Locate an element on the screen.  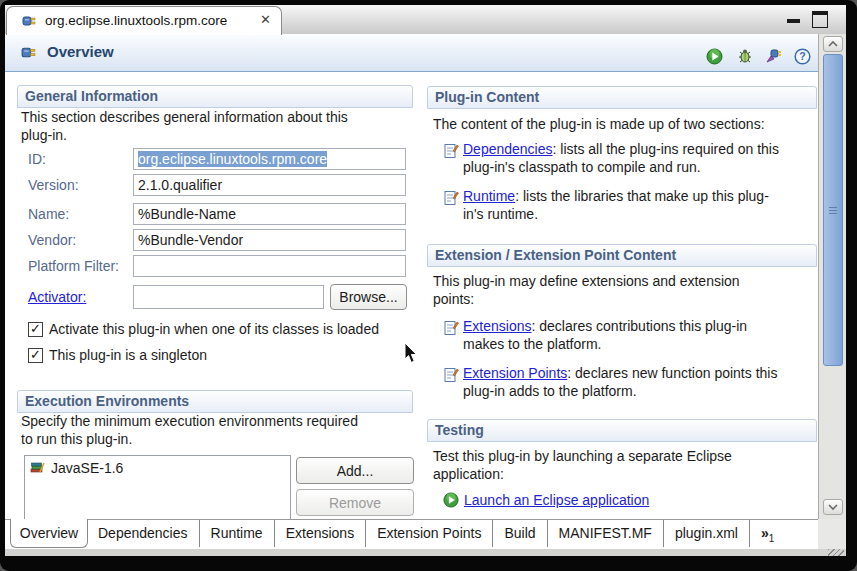
page-title: Overview is located at coordinates (80, 52).